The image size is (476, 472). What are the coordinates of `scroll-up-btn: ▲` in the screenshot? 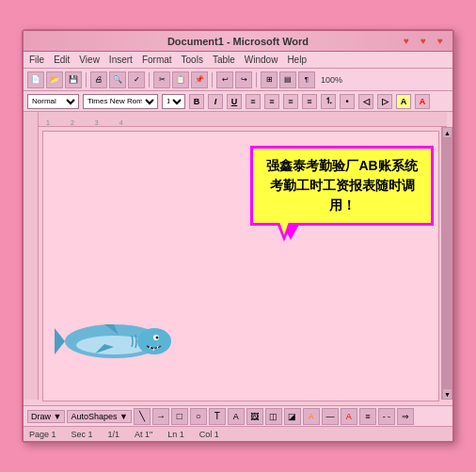 It's located at (448, 133).